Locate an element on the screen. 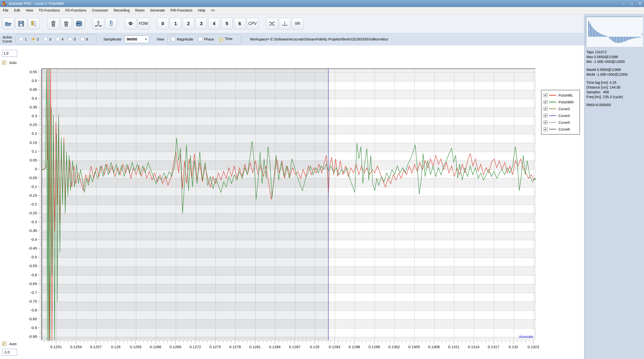 The width and height of the screenshot is (644, 359). stat-line: MinM -1.00E+000@12000 is located at coordinates (614, 74).